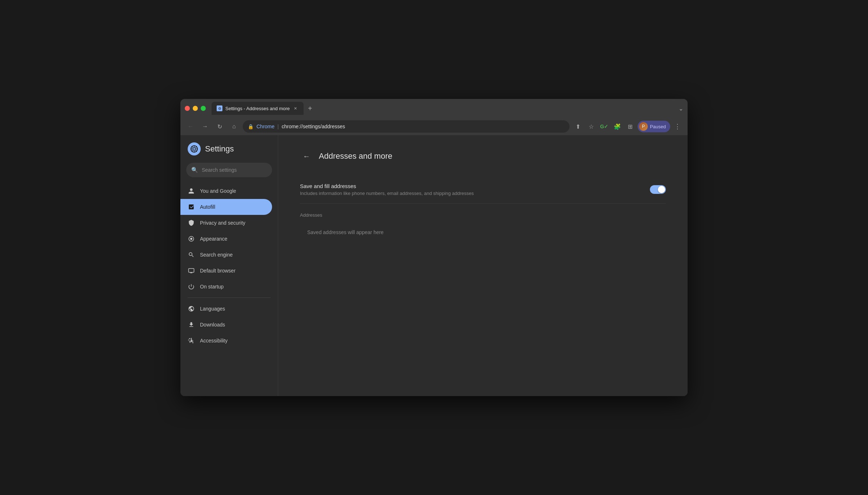 The height and width of the screenshot is (495, 868). I want to click on settings-header: Settings, so click(229, 153).